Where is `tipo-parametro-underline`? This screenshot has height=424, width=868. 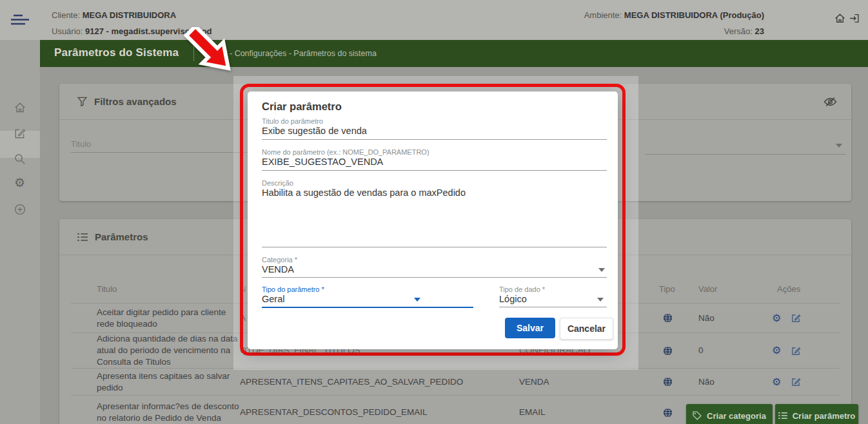 tipo-parametro-underline is located at coordinates (368, 307).